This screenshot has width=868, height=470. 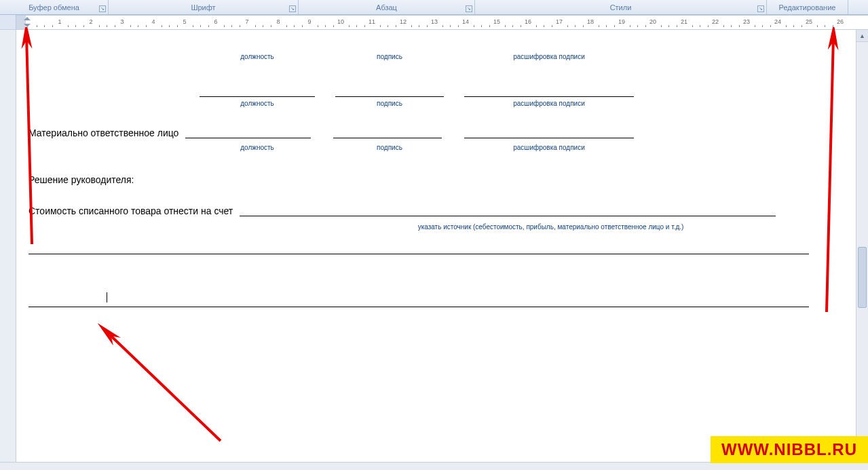 I want to click on ruler-number: 1, so click(x=60, y=22).